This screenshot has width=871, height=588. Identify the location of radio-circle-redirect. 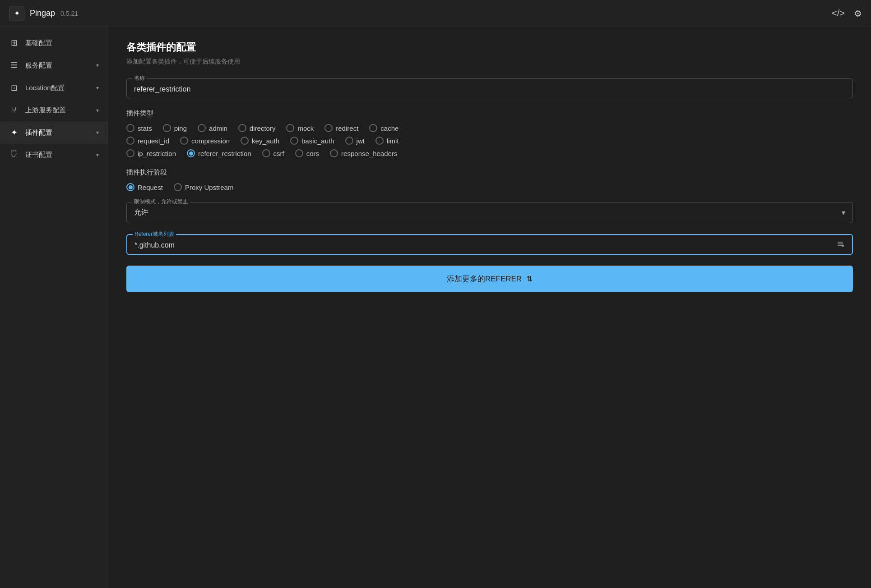
(329, 128).